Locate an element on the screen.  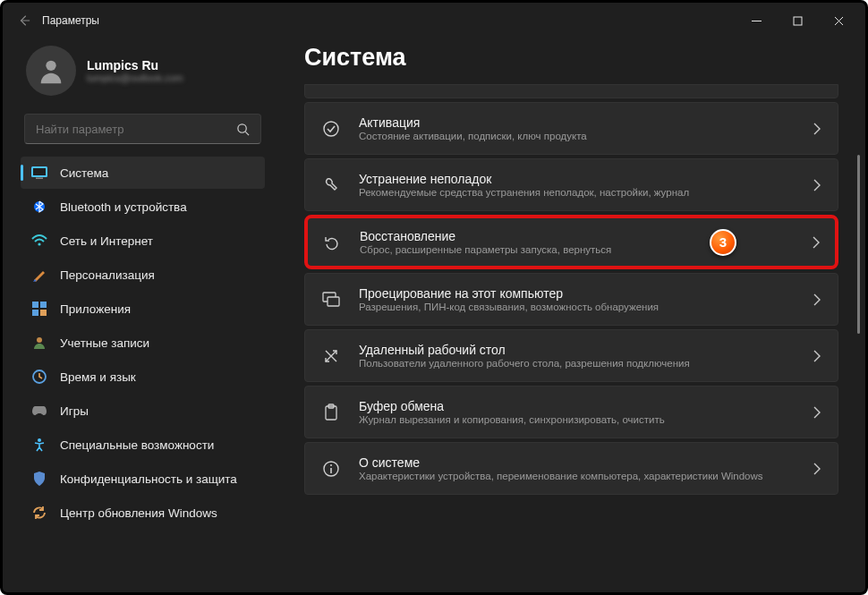
card-title: Проецирование на этот компьютер is located at coordinates (576, 293).